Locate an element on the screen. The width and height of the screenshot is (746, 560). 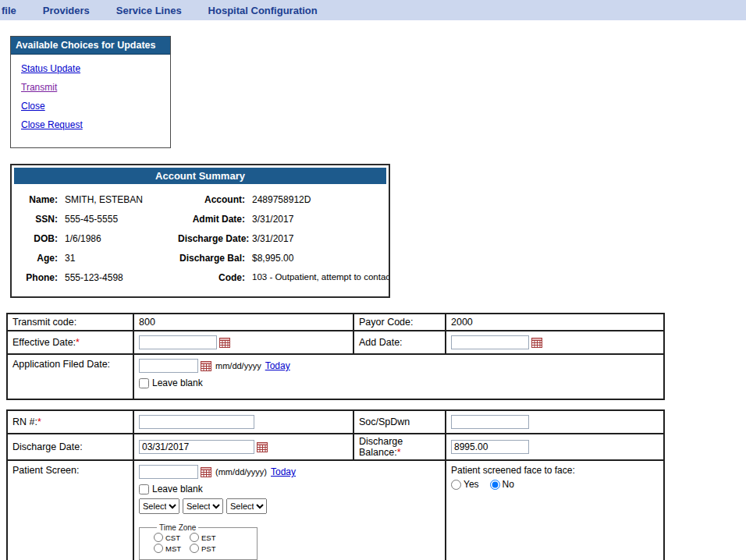
account-summary-title: Account Summary is located at coordinates (200, 176).